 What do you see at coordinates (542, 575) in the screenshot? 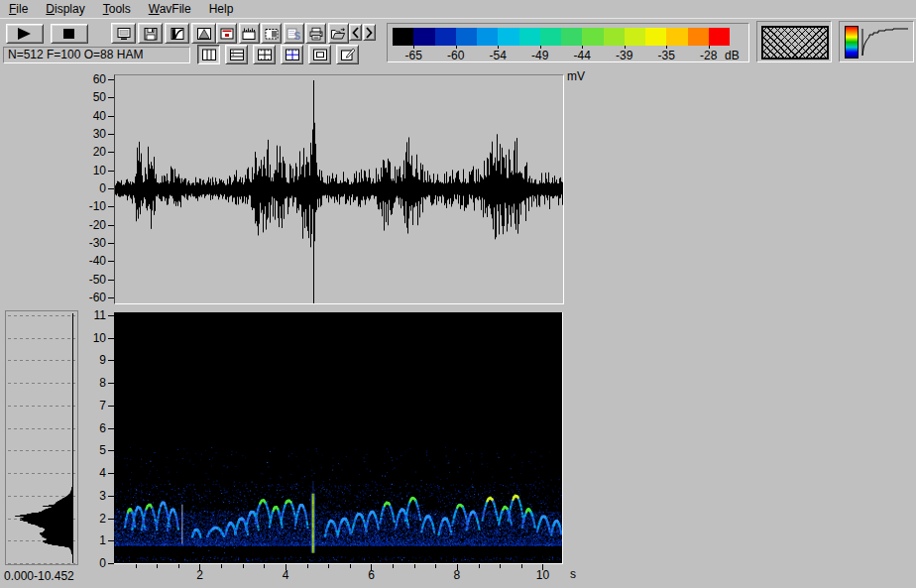
I see `spec-x-tick-label: 10` at bounding box center [542, 575].